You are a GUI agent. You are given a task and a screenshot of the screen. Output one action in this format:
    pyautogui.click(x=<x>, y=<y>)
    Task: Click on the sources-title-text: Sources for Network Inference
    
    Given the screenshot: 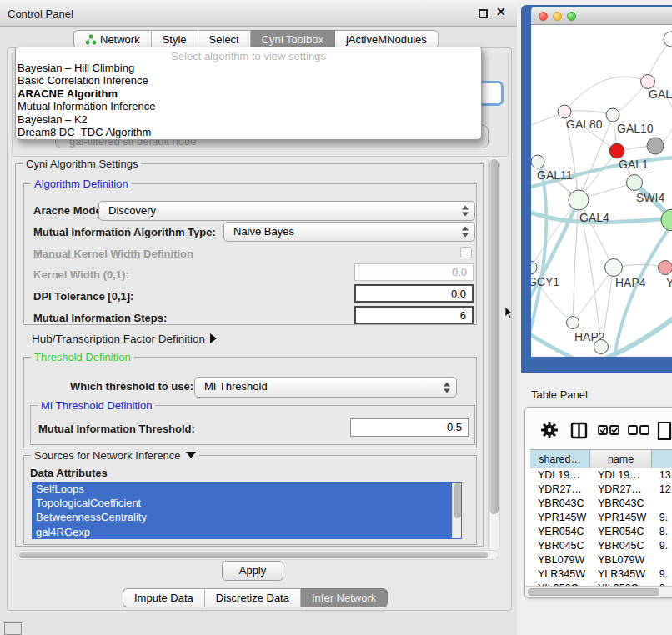 What is the action you would take?
    pyautogui.click(x=108, y=455)
    